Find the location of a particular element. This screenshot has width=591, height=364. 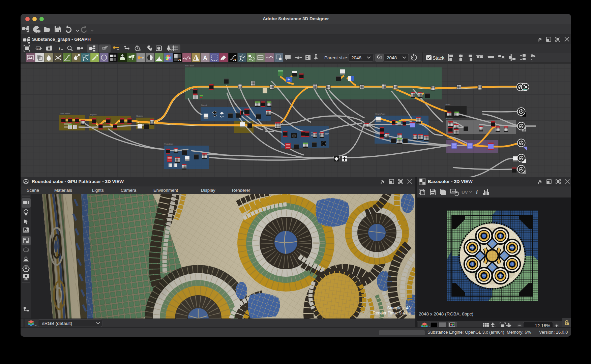

svg-text: Stack is located at coordinates (439, 58).